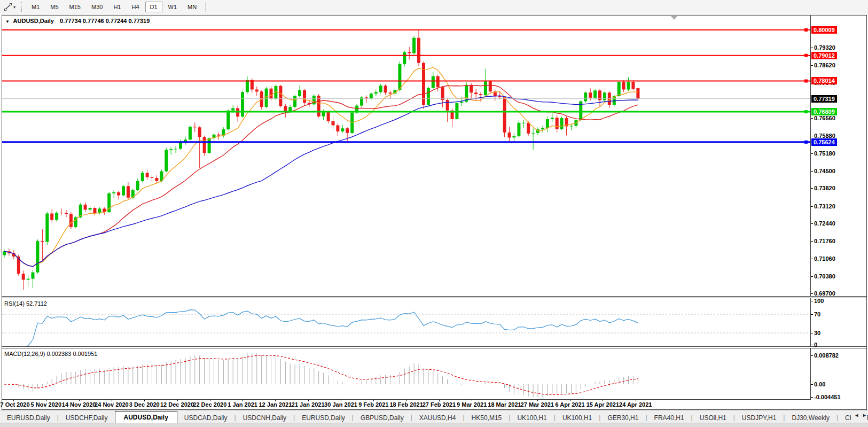  What do you see at coordinates (487, 418) in the screenshot?
I see `tab-hk50-m15: HK50,M15` at bounding box center [487, 418].